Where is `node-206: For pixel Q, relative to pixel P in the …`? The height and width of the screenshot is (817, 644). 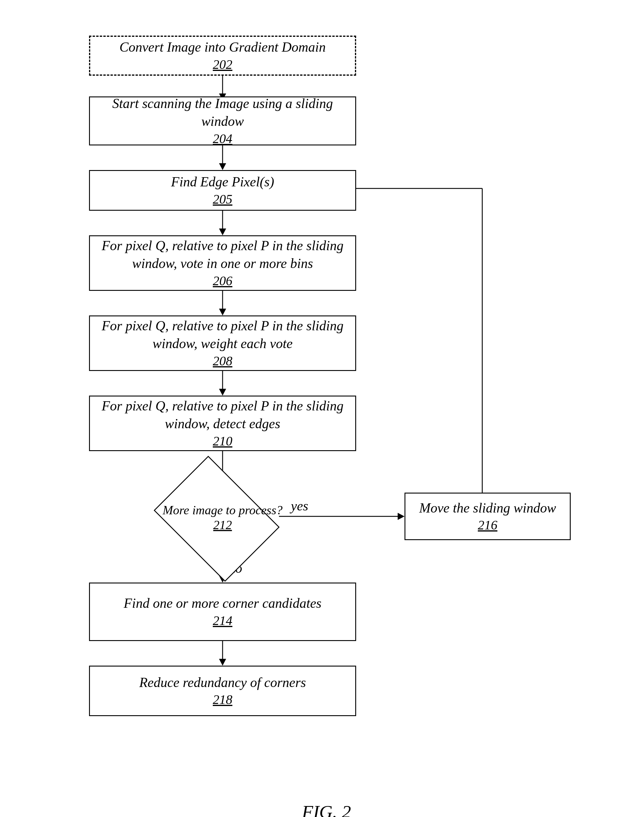
node-206: For pixel Q, relative to pixel P in the … is located at coordinates (222, 263).